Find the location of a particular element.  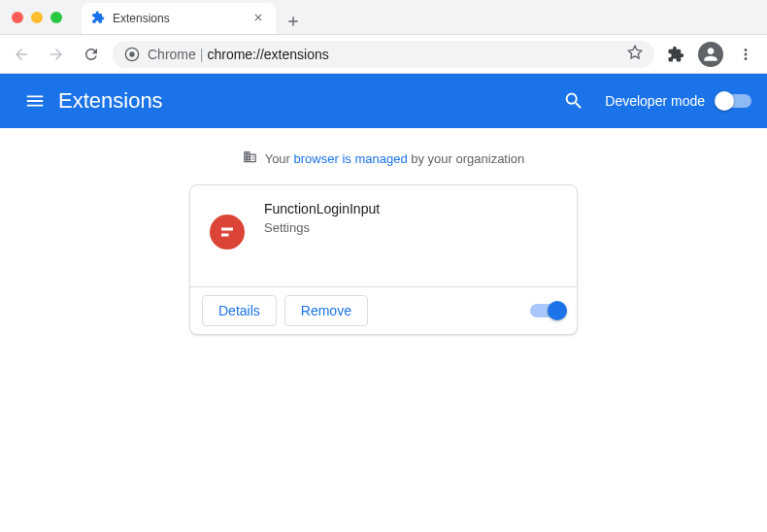

developer-mode-label: Developer mode is located at coordinates (654, 101).